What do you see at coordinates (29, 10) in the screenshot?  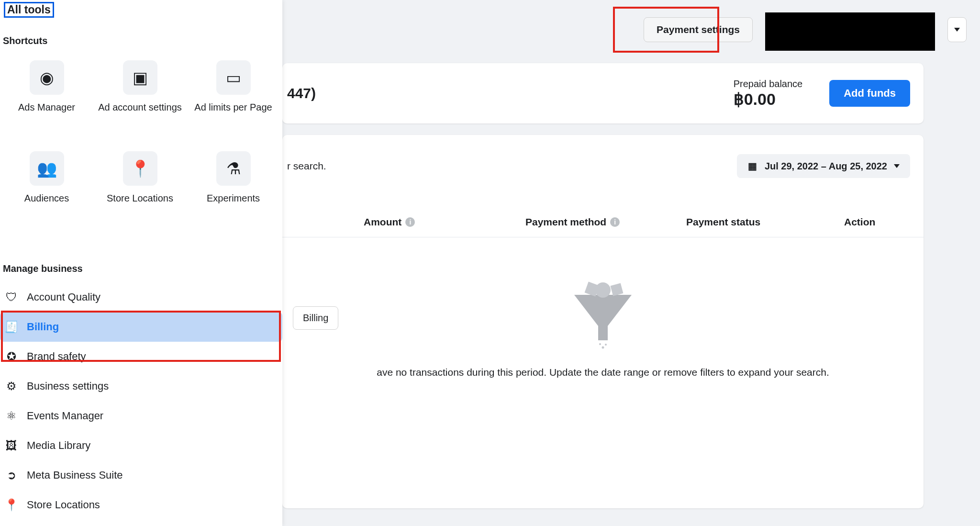 I see `all-tools-button: All tools` at bounding box center [29, 10].